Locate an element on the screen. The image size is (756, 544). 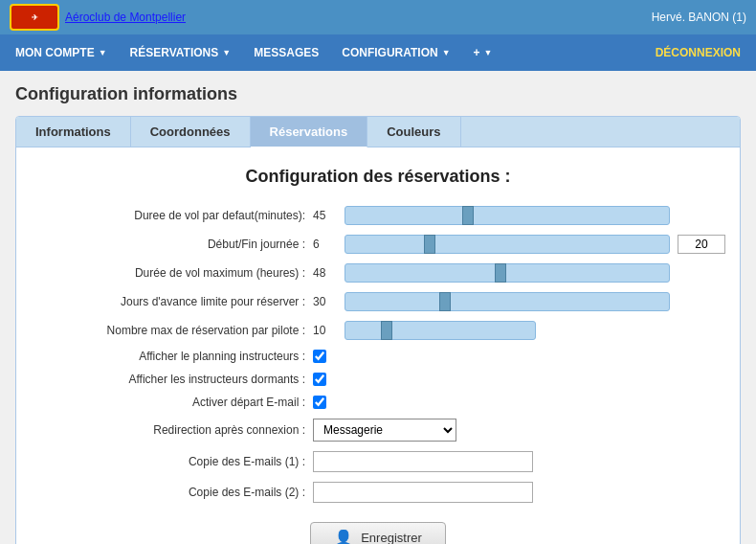
duree-max-control: 48 is located at coordinates (512, 273).